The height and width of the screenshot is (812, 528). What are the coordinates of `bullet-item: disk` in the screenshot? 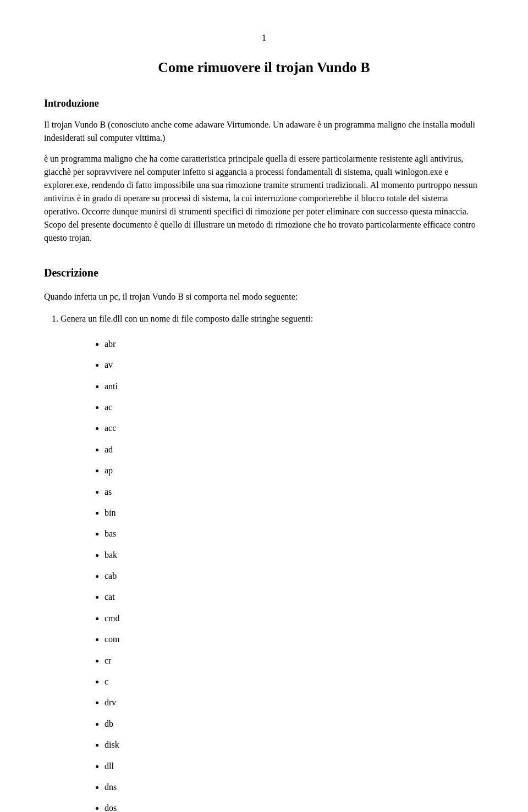 It's located at (294, 745).